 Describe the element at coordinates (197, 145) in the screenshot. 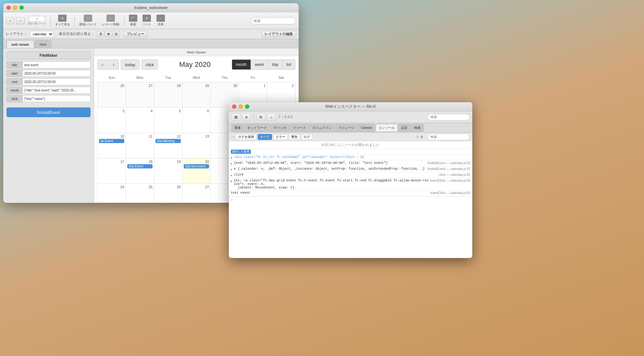

I see `cal-cell-w2-d3: 13` at that location.